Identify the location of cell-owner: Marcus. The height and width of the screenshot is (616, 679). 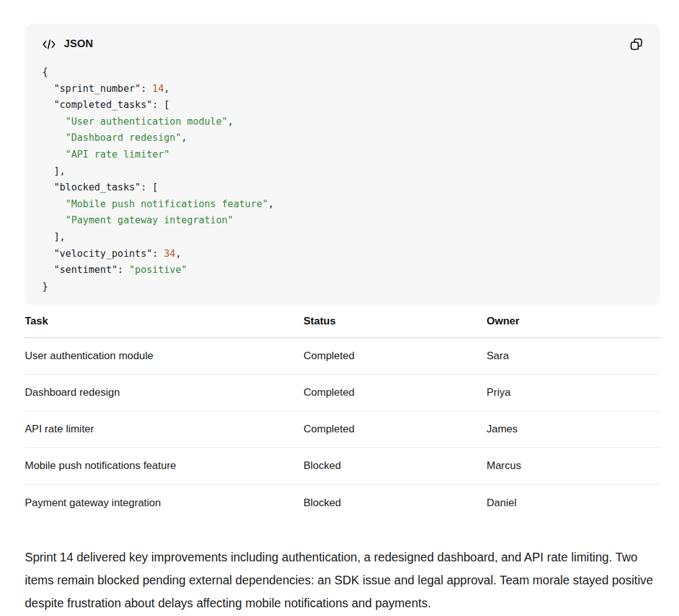
(573, 466).